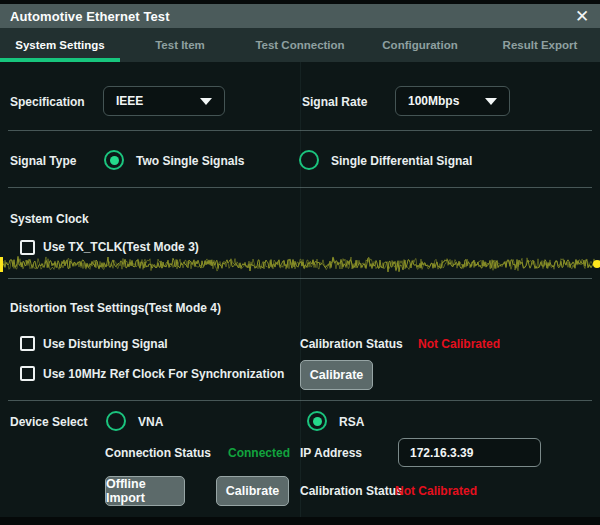 The image size is (600, 525). What do you see at coordinates (259, 453) in the screenshot?
I see `connection-status-value: Connected` at bounding box center [259, 453].